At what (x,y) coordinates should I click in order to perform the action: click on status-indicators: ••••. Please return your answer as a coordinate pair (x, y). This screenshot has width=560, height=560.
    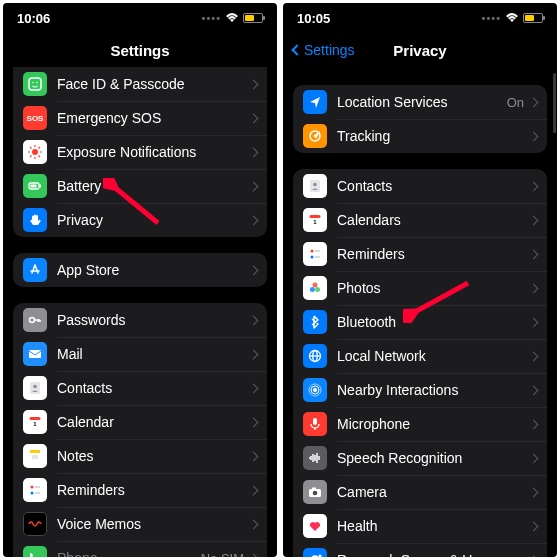
    Looking at the image, I should click on (232, 18).